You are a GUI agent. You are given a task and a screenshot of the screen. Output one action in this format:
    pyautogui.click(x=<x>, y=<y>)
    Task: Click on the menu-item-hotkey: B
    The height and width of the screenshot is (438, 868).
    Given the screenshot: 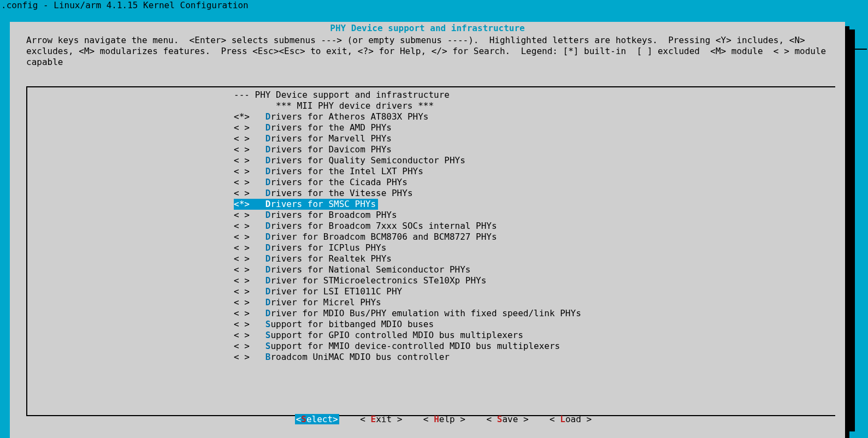 What is the action you would take?
    pyautogui.click(x=268, y=357)
    